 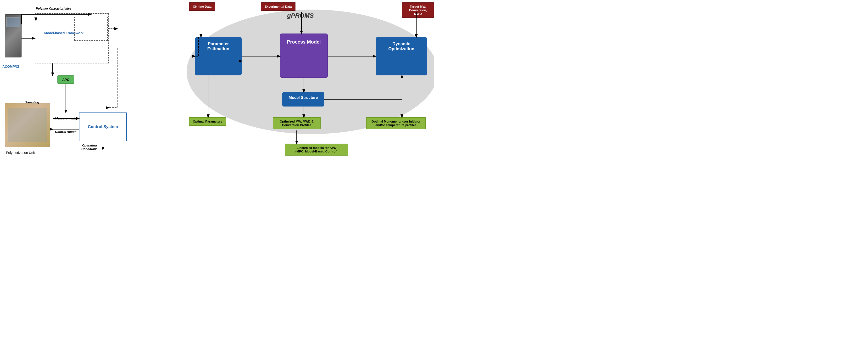 I want to click on left-panel: ACOMP/CI Polymer Characteristics Model-b…, so click(x=79, y=88).